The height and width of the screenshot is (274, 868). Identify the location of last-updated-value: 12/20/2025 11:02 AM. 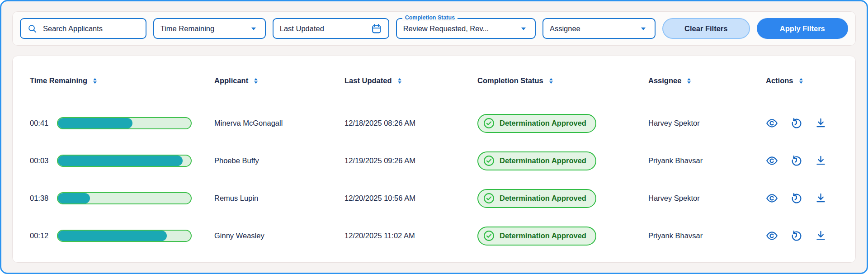
(411, 236).